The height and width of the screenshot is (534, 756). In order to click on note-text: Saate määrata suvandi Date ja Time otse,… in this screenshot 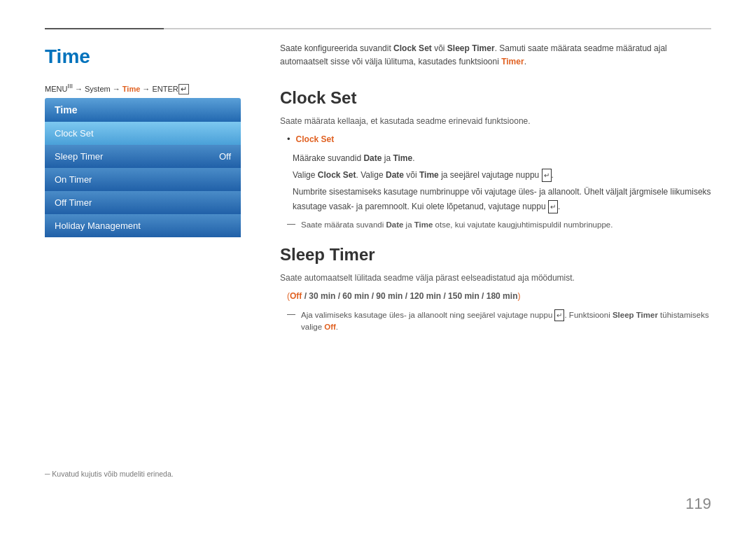, I will do `click(456, 225)`.